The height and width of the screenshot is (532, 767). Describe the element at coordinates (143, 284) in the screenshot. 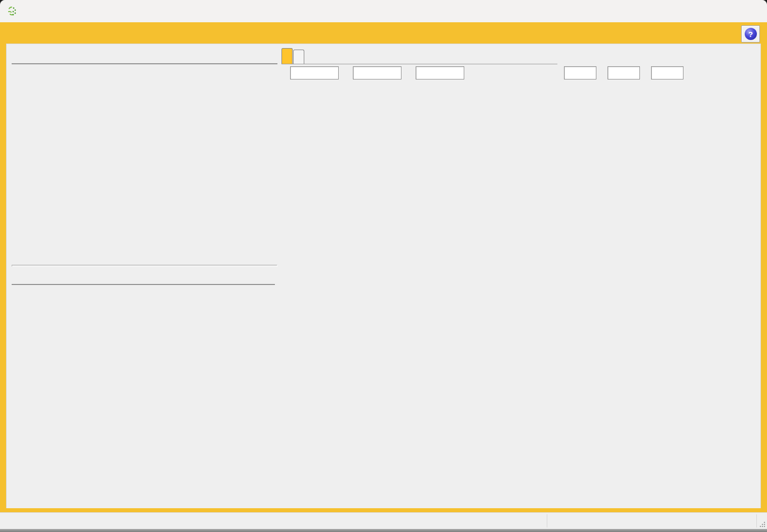

I see `site-blasts-table` at that location.